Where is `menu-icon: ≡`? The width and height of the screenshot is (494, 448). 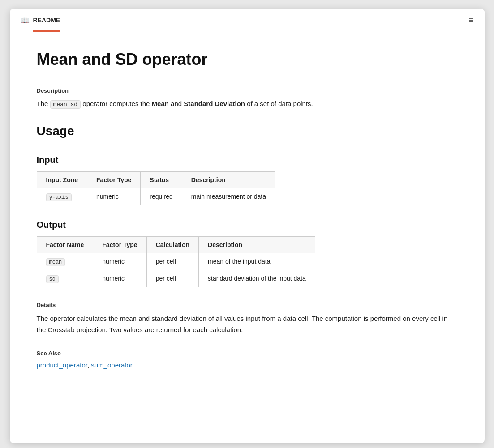
menu-icon: ≡ is located at coordinates (471, 21).